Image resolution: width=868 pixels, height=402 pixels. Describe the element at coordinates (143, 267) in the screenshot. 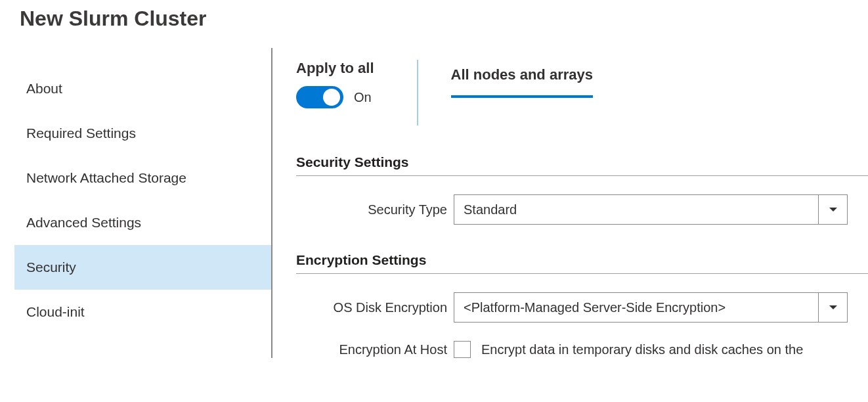

I see `sidebar-item-security: Security` at that location.